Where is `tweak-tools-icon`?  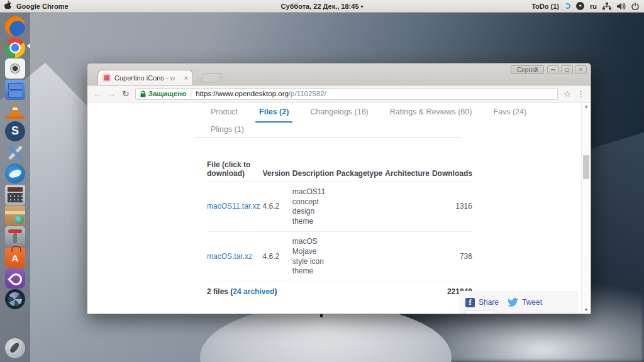
tweak-tools-icon is located at coordinates (15, 153).